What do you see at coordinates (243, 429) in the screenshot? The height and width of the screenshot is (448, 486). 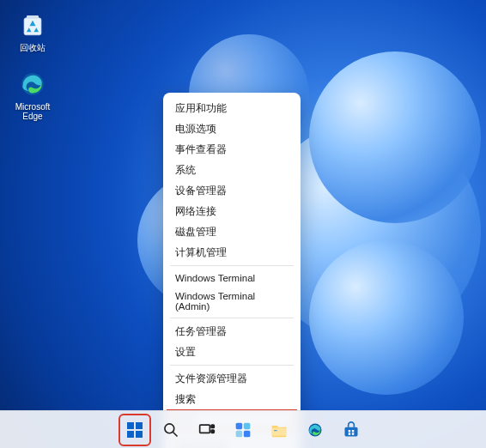 I see `taskbar` at bounding box center [243, 429].